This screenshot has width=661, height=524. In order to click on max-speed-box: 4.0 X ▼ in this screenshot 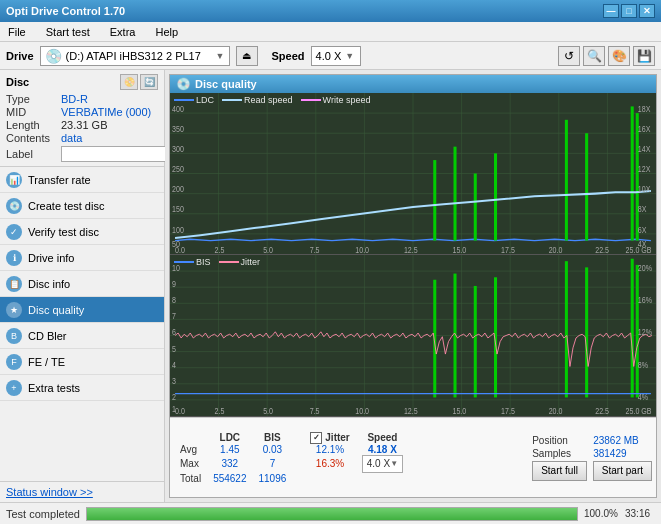, I will do `click(382, 464)`.